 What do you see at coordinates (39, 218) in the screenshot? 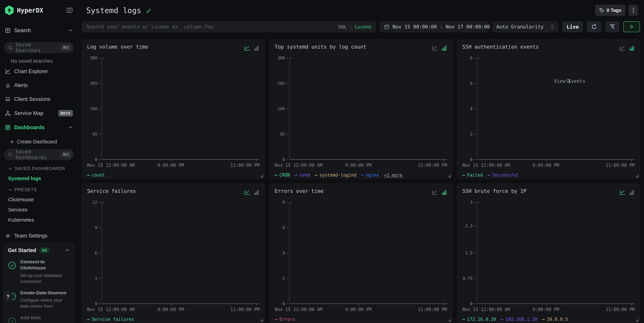
I see `sidebar-item-kubernetes: Kubernetes` at bounding box center [39, 218].